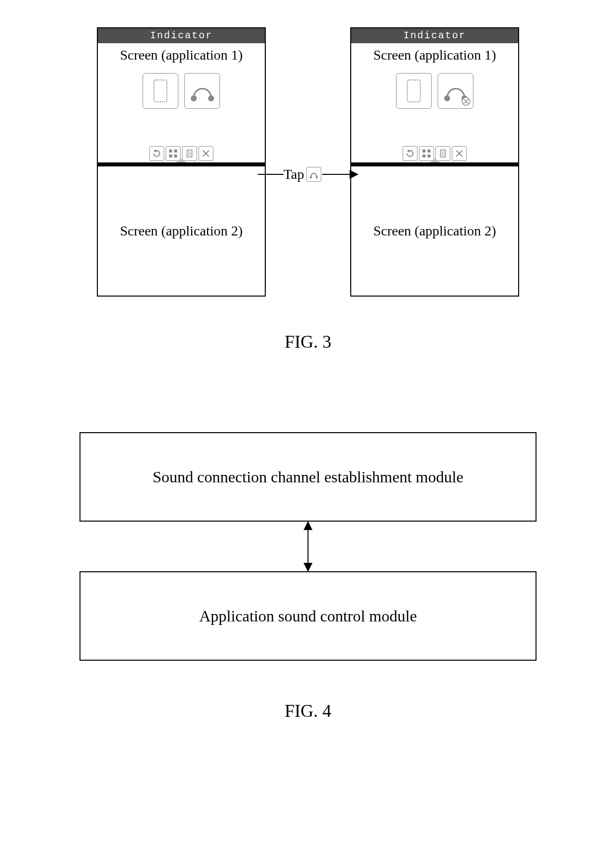 The height and width of the screenshot is (842, 616). What do you see at coordinates (308, 546) in the screenshot?
I see `double-arrow-icon` at bounding box center [308, 546].